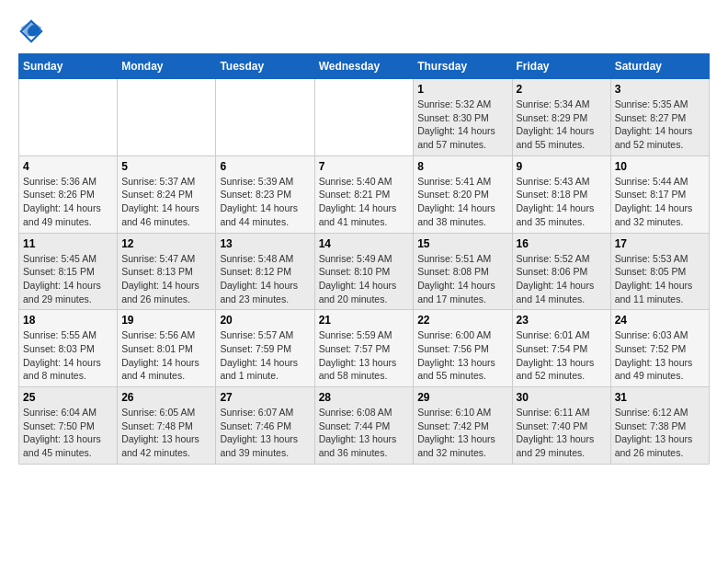 The width and height of the screenshot is (728, 563). Describe the element at coordinates (68, 432) in the screenshot. I see `day-detail: Sunrise: 6:04 AM Sunset: 7:50 PM Dayligh…` at that location.